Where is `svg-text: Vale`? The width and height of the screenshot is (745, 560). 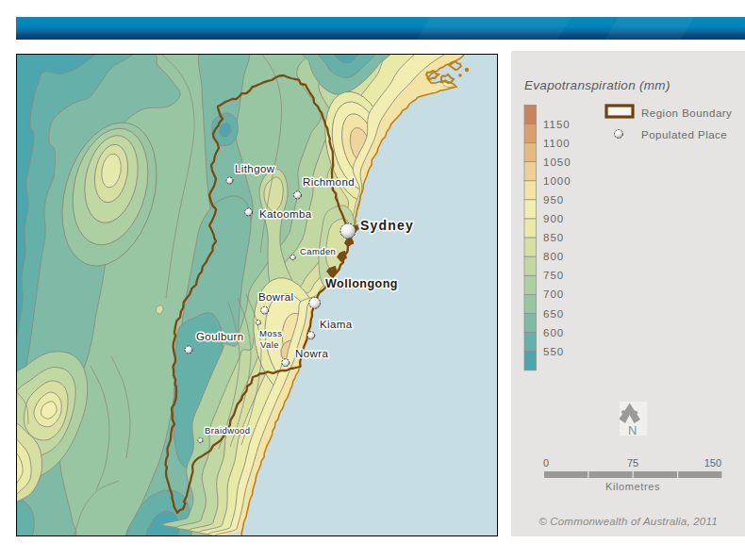
svg-text: Vale is located at coordinates (270, 345).